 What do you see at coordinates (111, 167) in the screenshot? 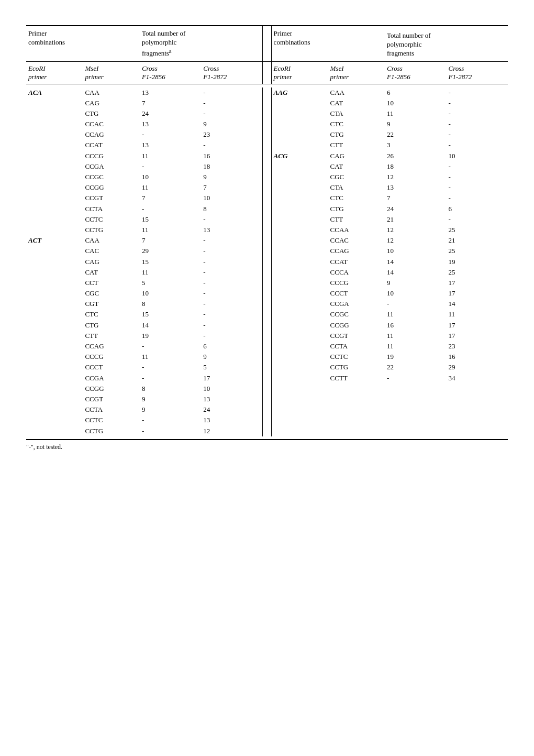
I see `left-mse-primer: CCGA` at bounding box center [111, 167].